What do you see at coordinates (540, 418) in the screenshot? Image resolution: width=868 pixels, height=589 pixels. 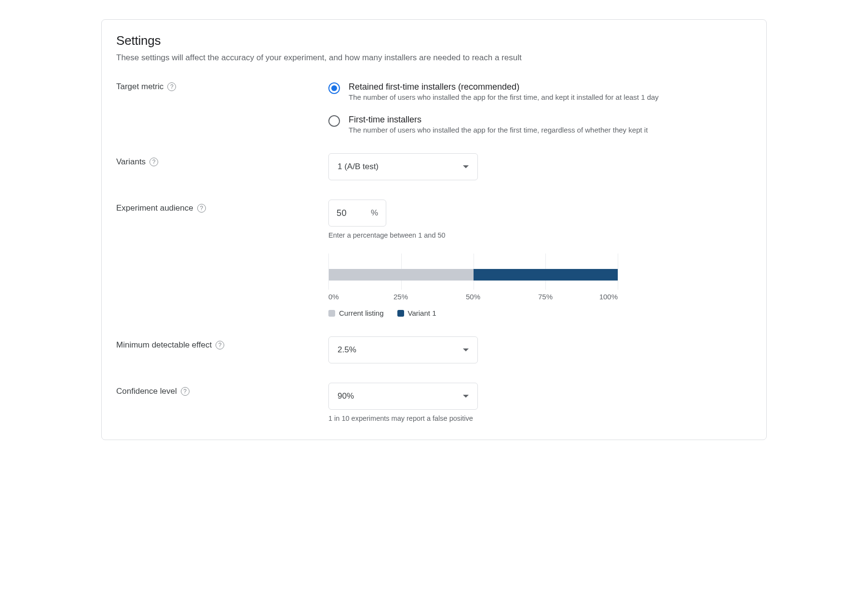 I see `confidence-hint: 1 in 10 experiments may report a false p…` at bounding box center [540, 418].